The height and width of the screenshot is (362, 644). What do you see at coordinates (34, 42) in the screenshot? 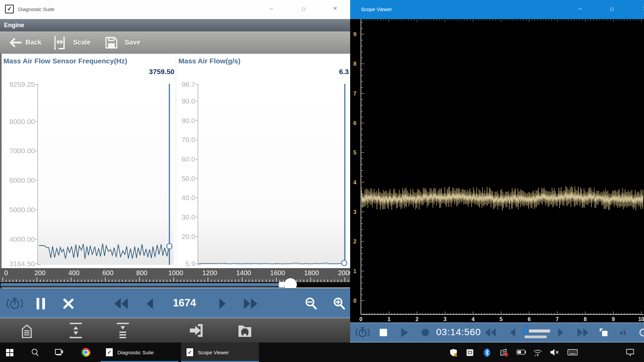
I see `back-button: Back` at bounding box center [34, 42].